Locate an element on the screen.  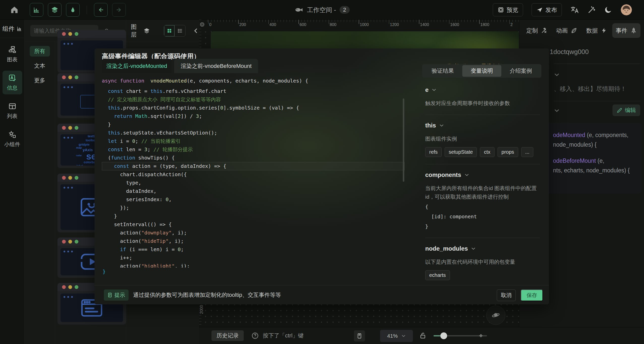
settings-tab-1: 定制 is located at coordinates (537, 31).